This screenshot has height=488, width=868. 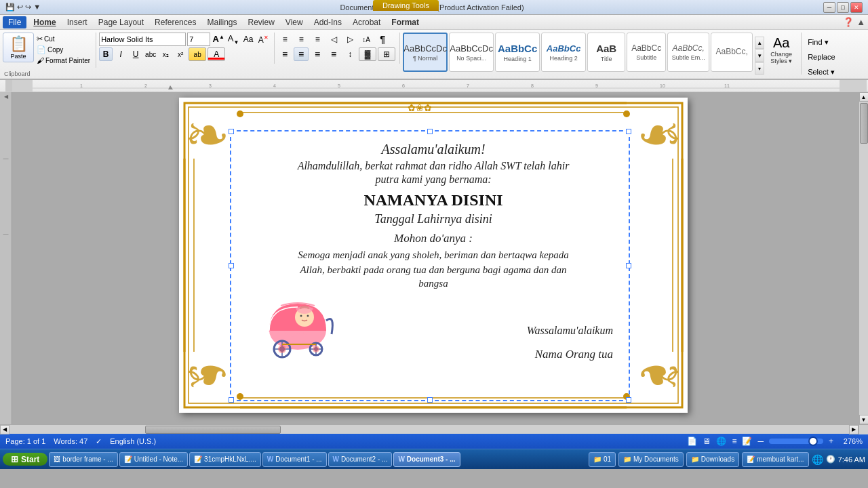 What do you see at coordinates (434, 55) in the screenshot?
I see `ribbon: 📋 Paste ✂ Cut 📄 Copy 🖌 Format Painter` at bounding box center [434, 55].